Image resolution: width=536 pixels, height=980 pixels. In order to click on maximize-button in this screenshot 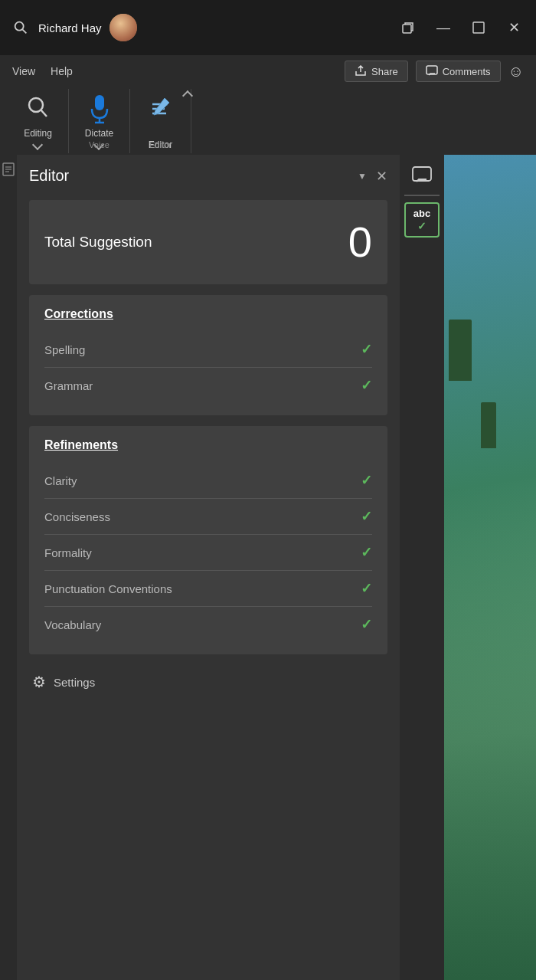, I will do `click(479, 28)`.